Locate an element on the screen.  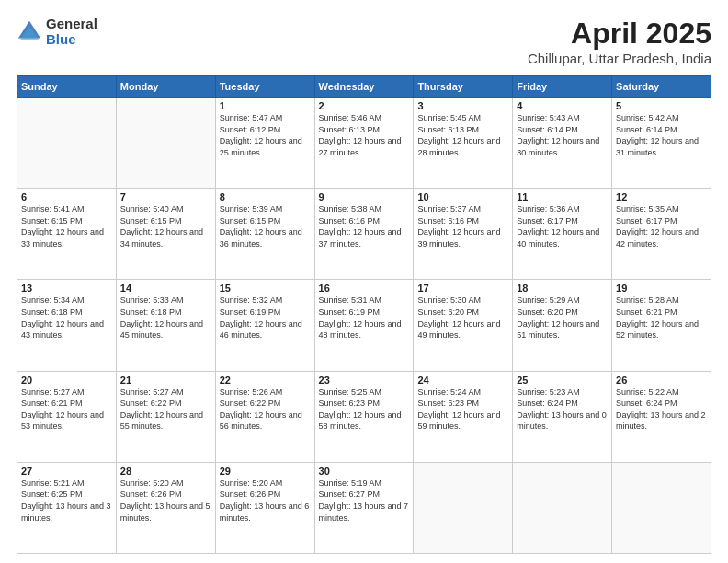
day-number: 24 is located at coordinates (463, 380).